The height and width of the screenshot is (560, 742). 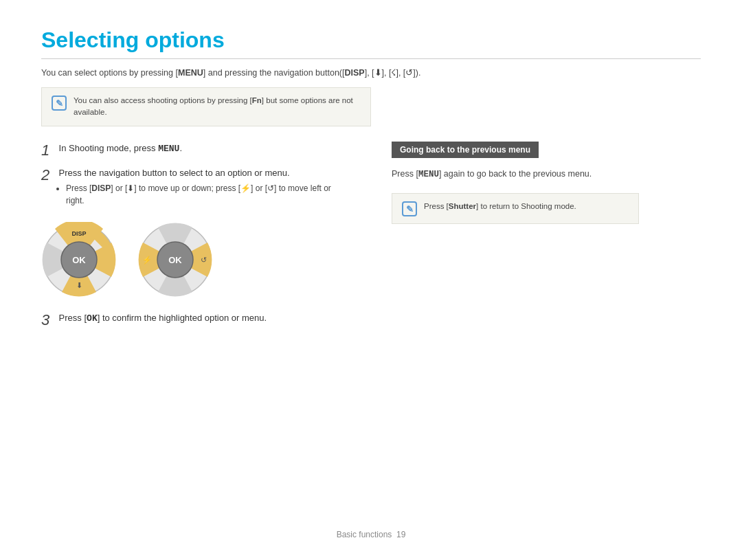 I want to click on menu-key-intro: MENU, so click(x=191, y=73).